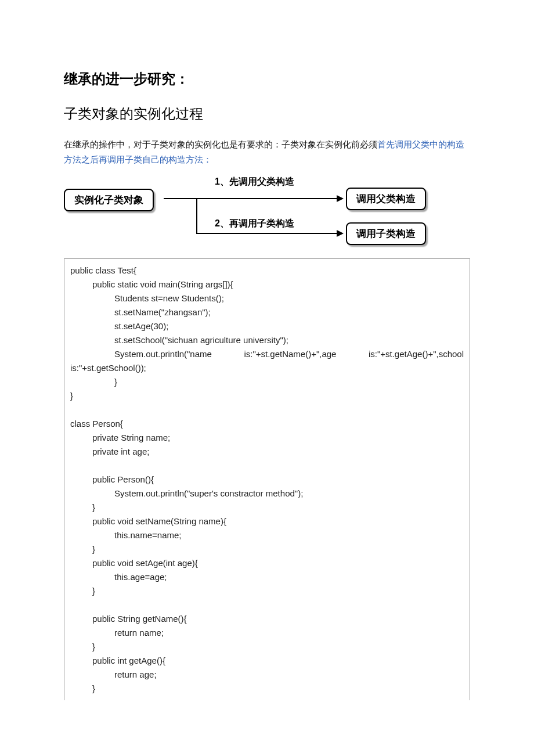 This screenshot has width=534, height=756. I want to click on code-line: st.setSchool("sichuan agriculture univer…, so click(267, 340).